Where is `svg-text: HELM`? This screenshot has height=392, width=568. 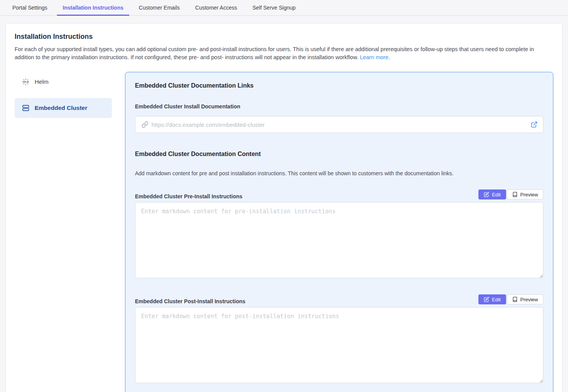
svg-text: HELM is located at coordinates (26, 82).